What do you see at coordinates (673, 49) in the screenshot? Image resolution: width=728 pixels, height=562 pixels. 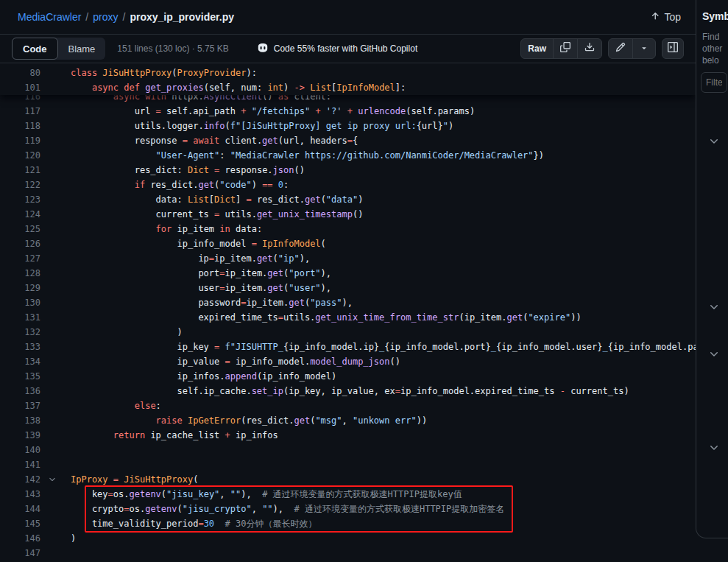 I see `symbols-panel-toggle-button` at bounding box center [673, 49].